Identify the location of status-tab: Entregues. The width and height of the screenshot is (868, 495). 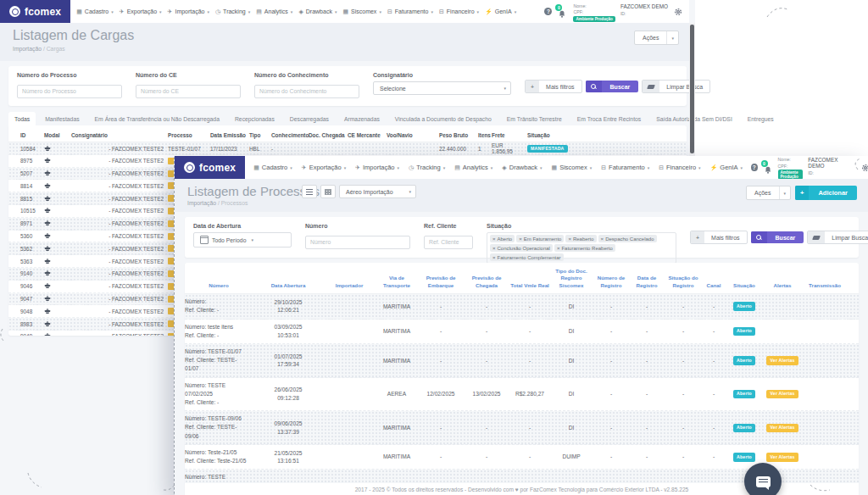
(761, 119).